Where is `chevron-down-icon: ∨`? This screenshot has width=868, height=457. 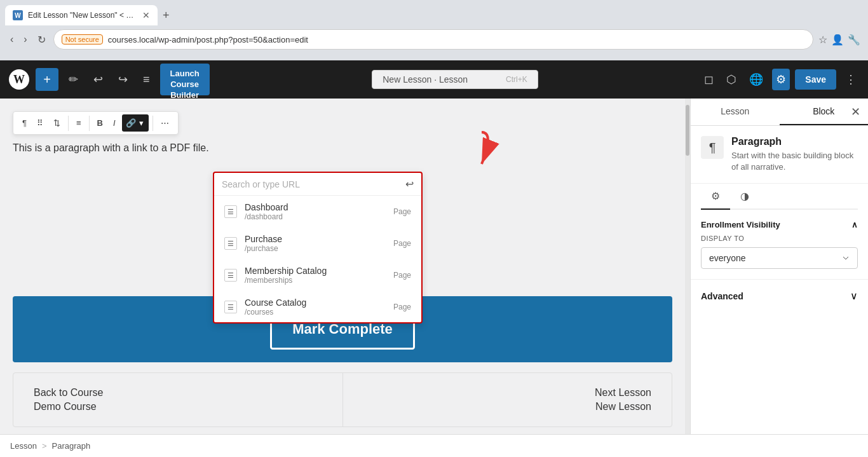 chevron-down-icon: ∨ is located at coordinates (854, 296).